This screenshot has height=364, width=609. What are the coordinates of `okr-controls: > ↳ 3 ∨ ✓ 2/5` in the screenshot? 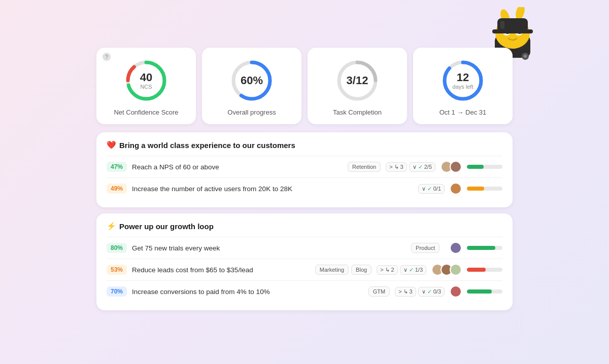 It's located at (411, 167).